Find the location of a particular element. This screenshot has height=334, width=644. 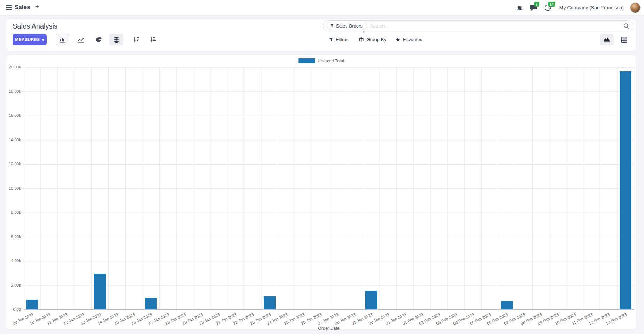

app-name: Sales is located at coordinates (22, 7).